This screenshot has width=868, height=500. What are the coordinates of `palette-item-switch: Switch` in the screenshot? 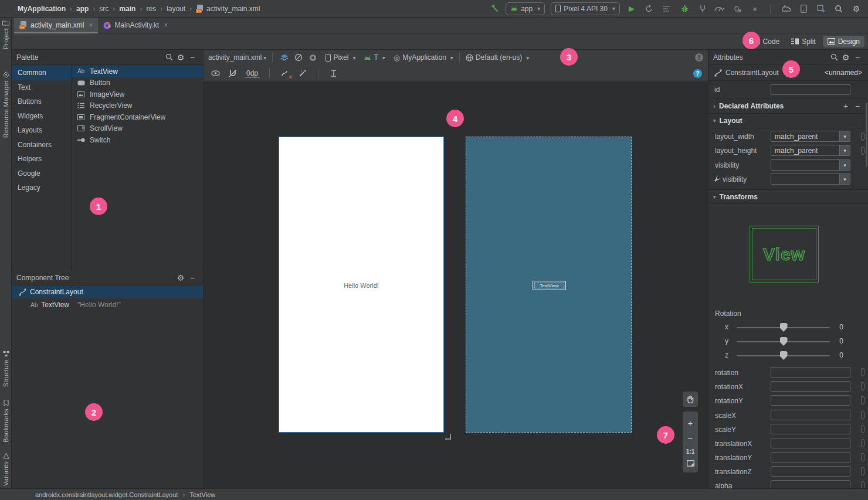 It's located at (137, 140).